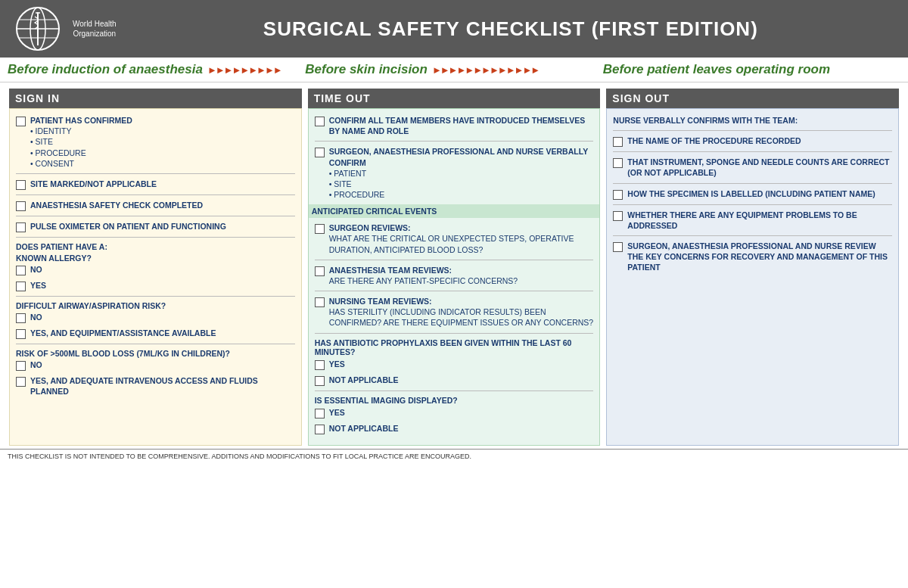 The image size is (908, 588). I want to click on patient-confirmed-item: PATIENT HAS CONFIRMED • IDENTITY • SITE …, so click(156, 142).